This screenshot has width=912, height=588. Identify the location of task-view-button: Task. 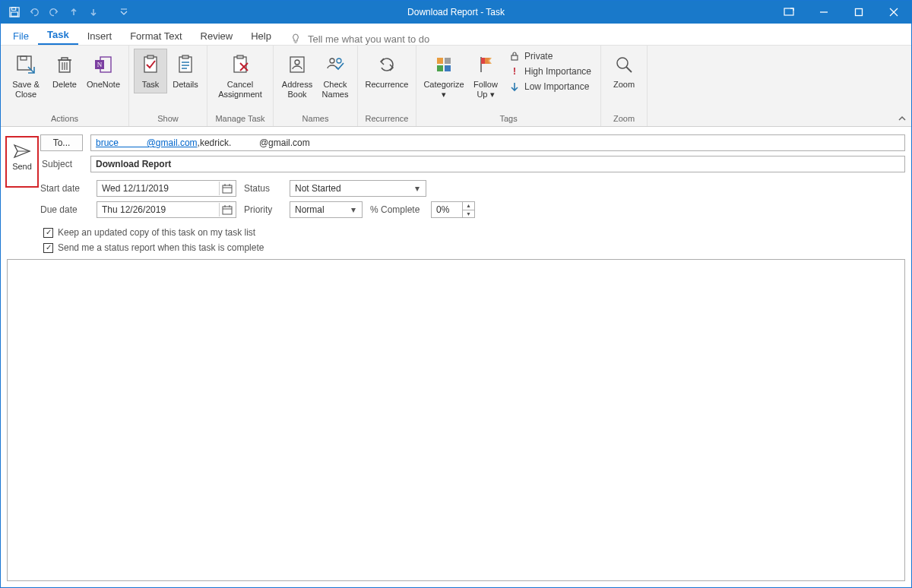
(150, 71).